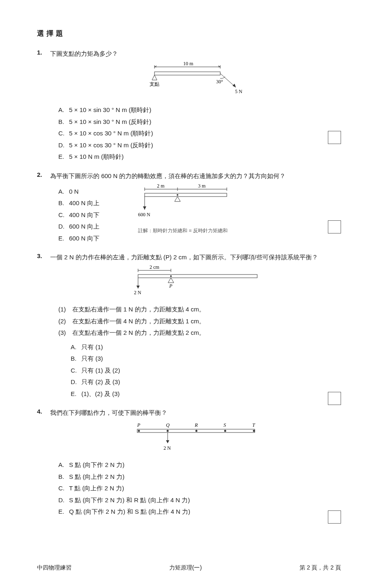 Image resolution: width=378 pixels, height=588 pixels. Describe the element at coordinates (200, 488) in the screenshot. I see `options-list: A.S 點 (向下作 2 N 力) B.S 點 (向上作 2 N 力) C.T …` at that location.